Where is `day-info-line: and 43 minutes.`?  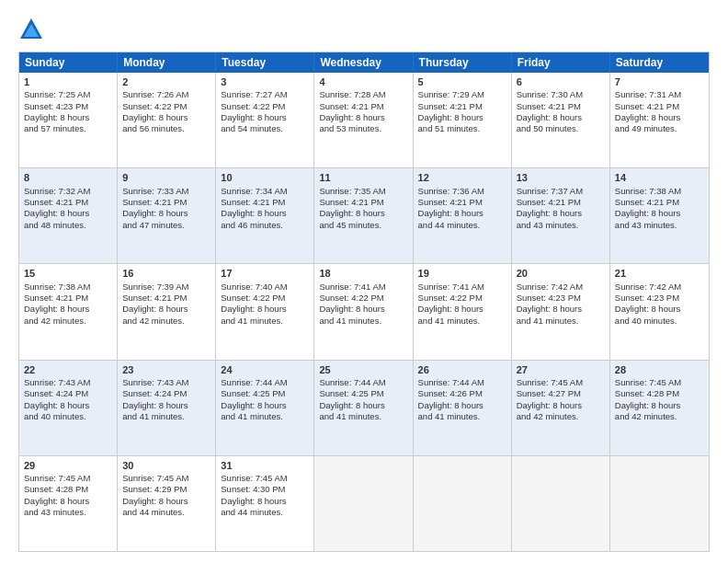 day-info-line: and 43 minutes. is located at coordinates (660, 225).